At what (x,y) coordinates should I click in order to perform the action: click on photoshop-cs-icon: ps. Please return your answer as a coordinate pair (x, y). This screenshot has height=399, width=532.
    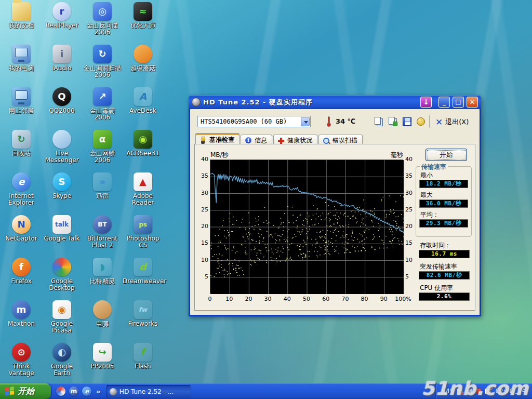
    Looking at the image, I should click on (143, 224).